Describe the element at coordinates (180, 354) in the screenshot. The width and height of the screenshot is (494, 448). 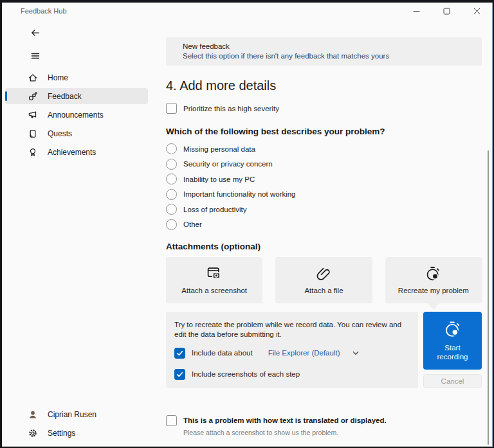
I see `include-data-checkbox` at that location.